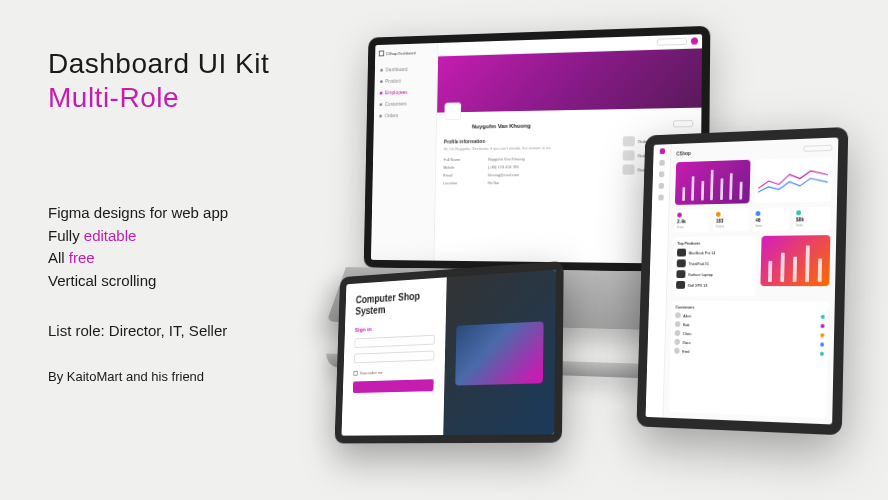 The image size is (888, 500). What do you see at coordinates (404, 116) in the screenshot?
I see `lp-nav-orders: Orders` at bounding box center [404, 116].